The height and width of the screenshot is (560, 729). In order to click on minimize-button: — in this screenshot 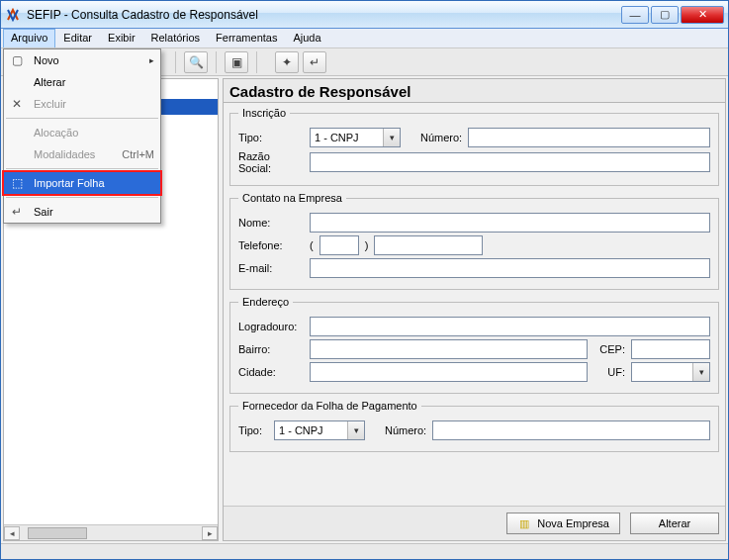, I will do `click(635, 15)`.